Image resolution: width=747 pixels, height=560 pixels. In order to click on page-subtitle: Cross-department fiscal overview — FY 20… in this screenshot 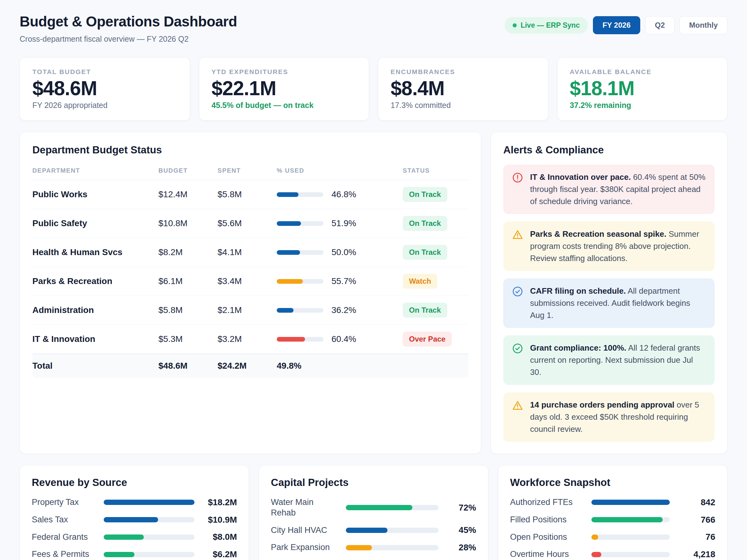, I will do `click(128, 39)`.